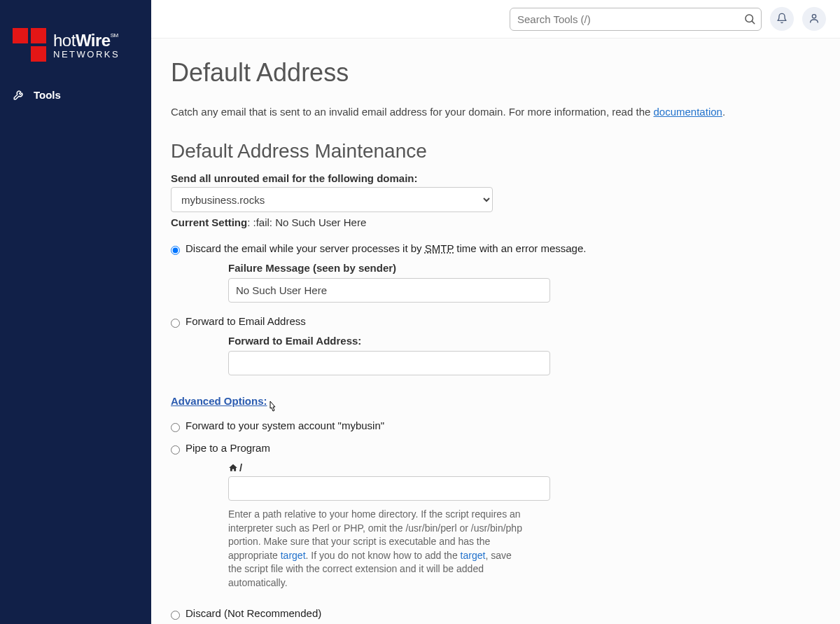  Describe the element at coordinates (273, 409) in the screenshot. I see `cursor-pointer-icon` at that location.